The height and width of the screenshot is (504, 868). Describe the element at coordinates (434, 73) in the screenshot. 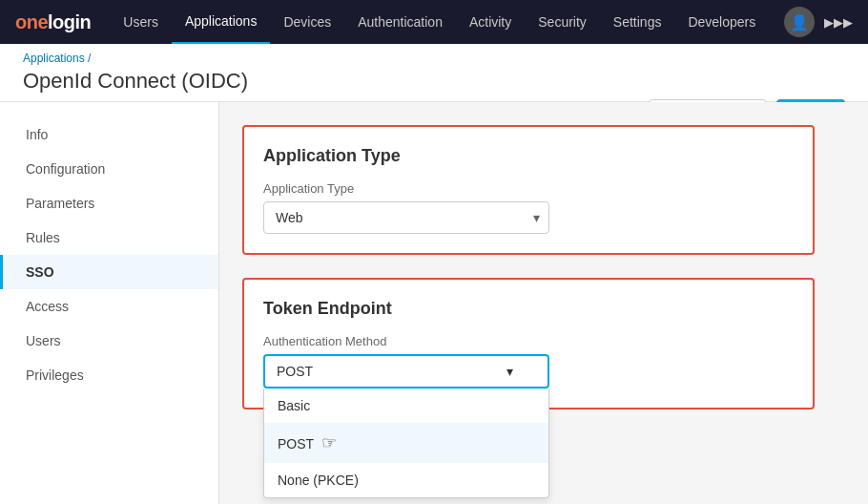

I see `sub-header: Applications / OpenId Connect (OIDC) Mor…` at that location.